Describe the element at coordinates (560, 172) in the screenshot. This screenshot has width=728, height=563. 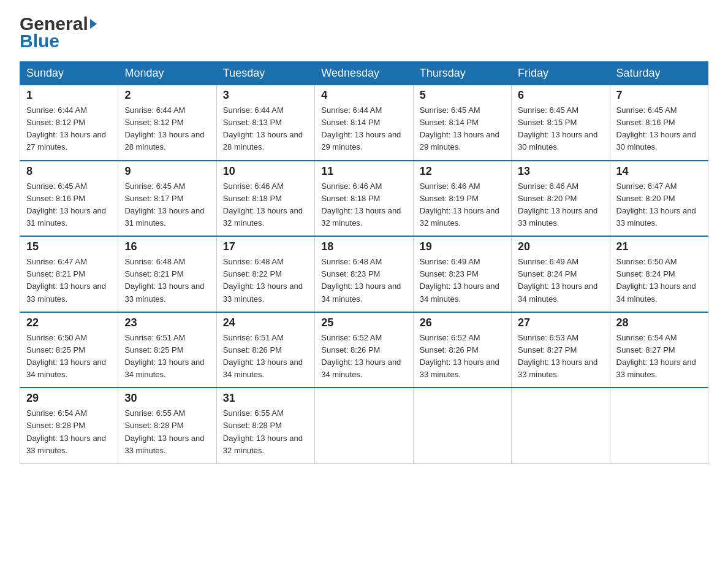
I see `day-number: 13` at that location.